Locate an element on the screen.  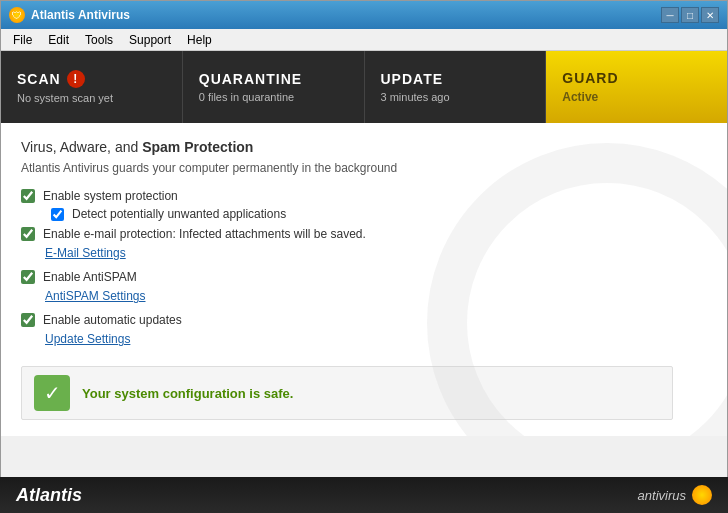
checkbox-detect-pua-input is located at coordinates (58, 214).